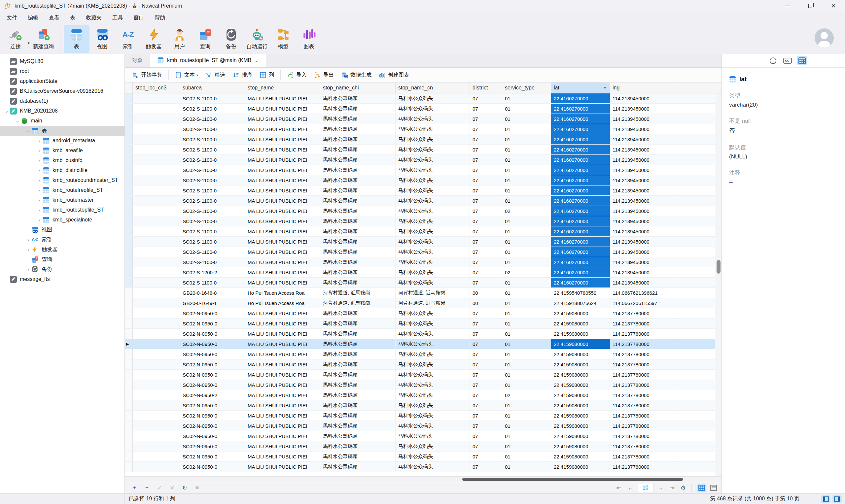 The image size is (845, 504). Describe the element at coordinates (420, 395) in the screenshot. I see `table-row: SC02-N-0950-2MA LIU SHUI PUBLIC PIEI馬料水公…` at that location.